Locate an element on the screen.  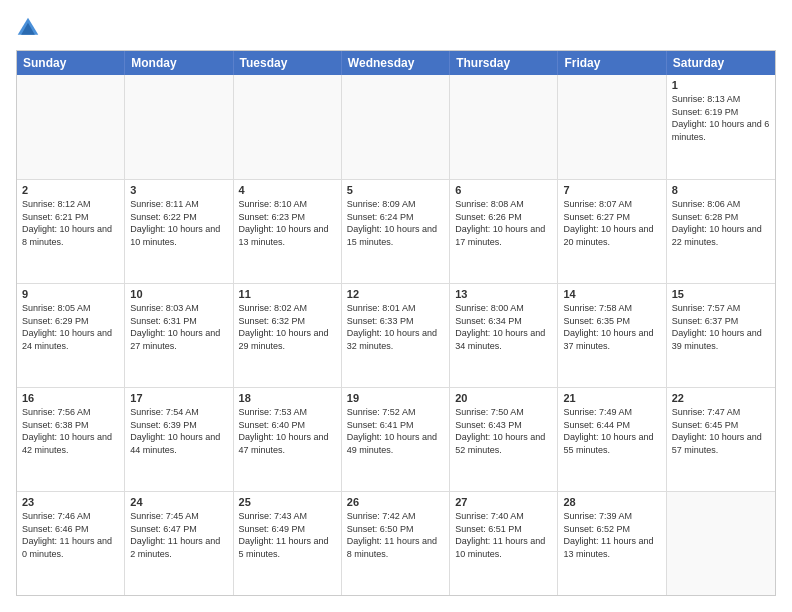
day-info: Sunrise: 8:12 AM Sunset: 6:21 PM Dayligh… is located at coordinates (70, 223).